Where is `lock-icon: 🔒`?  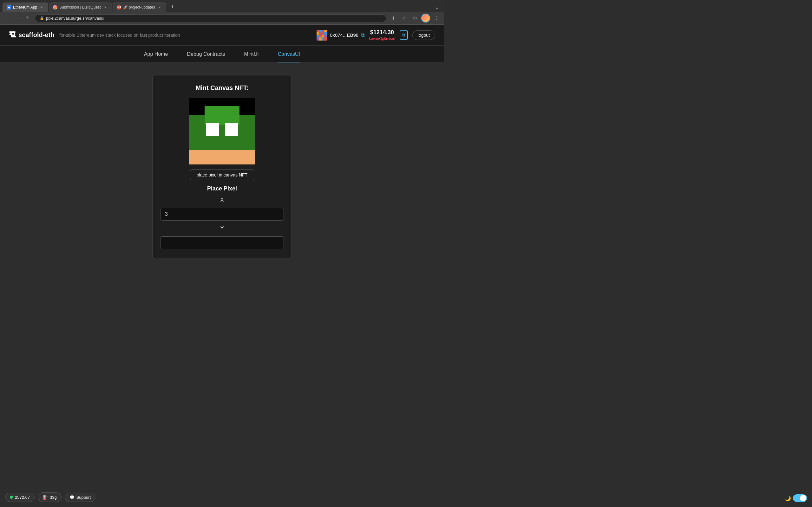 lock-icon: 🔒 is located at coordinates (42, 18).